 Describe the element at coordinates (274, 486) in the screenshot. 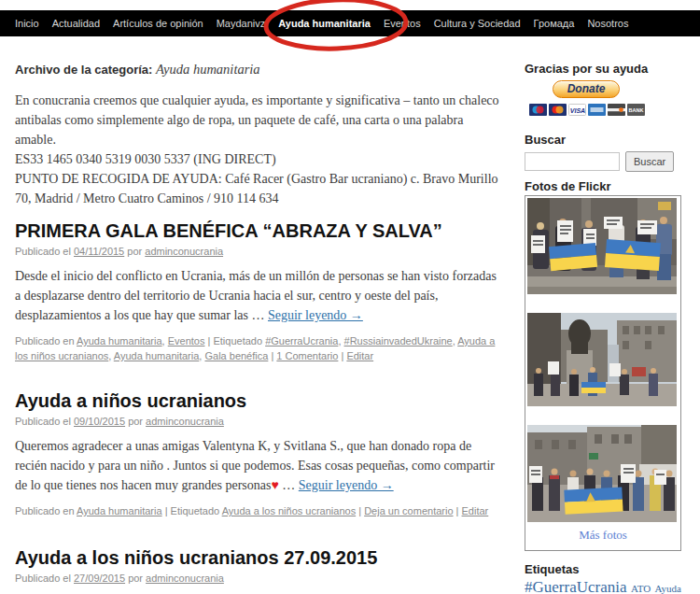

I see `heart-icon: ♥` at that location.